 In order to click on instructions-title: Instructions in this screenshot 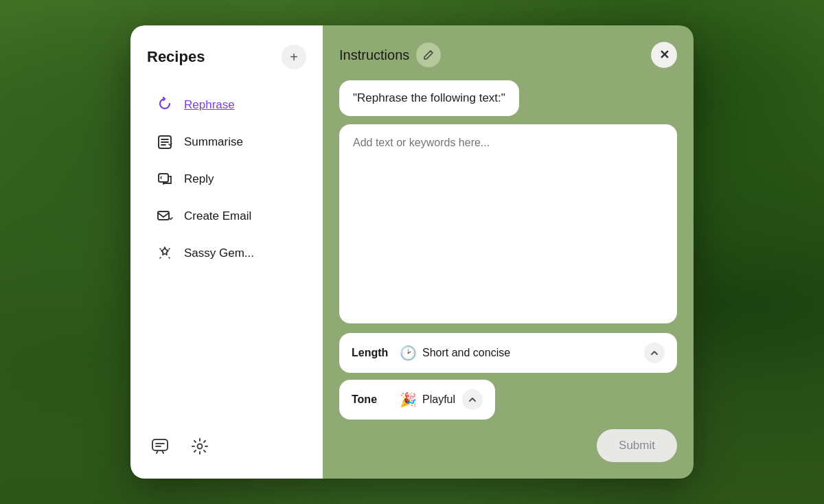, I will do `click(374, 55)`.